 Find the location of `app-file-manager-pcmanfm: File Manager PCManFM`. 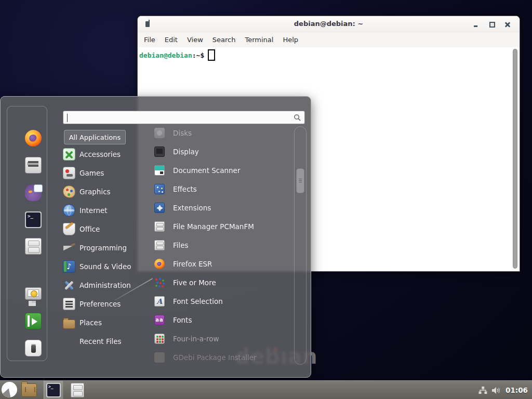

app-file-manager-pcmanfm: File Manager PCManFM is located at coordinates (220, 227).